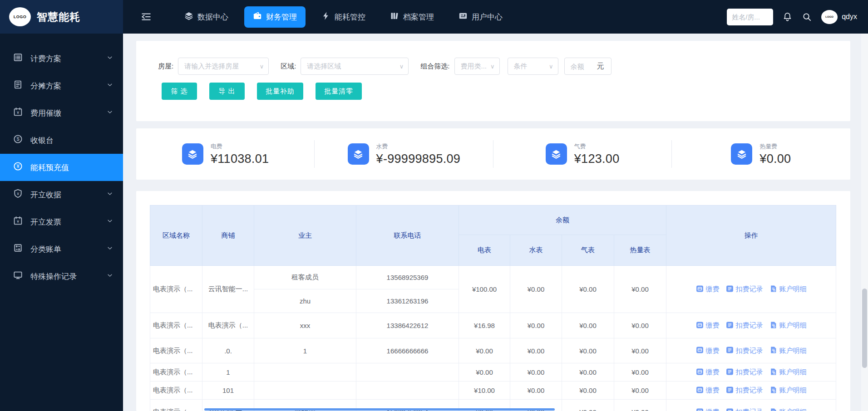  What do you see at coordinates (419, 147) in the screenshot?
I see `stat-label: 水费` at bounding box center [419, 147].